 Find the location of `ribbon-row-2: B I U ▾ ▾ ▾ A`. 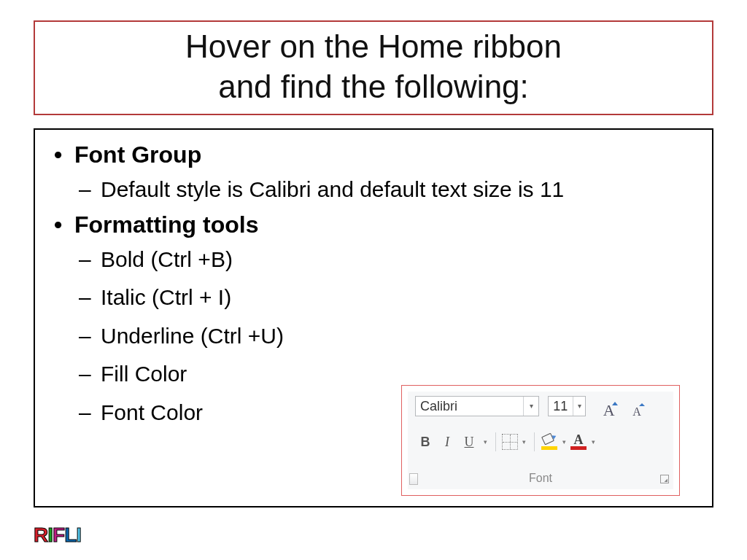

ribbon-row-2: B I U ▾ ▾ ▾ A is located at coordinates (542, 442).